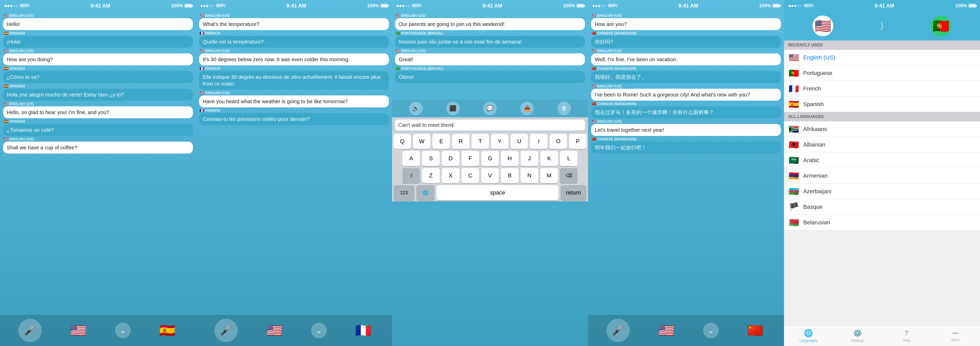 This screenshot has height=346, width=980. What do you see at coordinates (882, 89) in the screenshot?
I see `lang-item-french: 🇫🇷 French` at bounding box center [882, 89].